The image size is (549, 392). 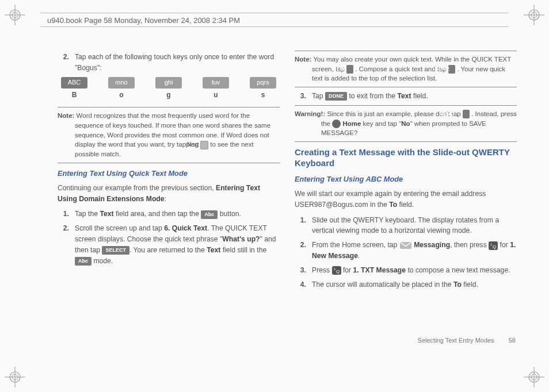 I want to click on crop-mark-tl, so click(x=15, y=15).